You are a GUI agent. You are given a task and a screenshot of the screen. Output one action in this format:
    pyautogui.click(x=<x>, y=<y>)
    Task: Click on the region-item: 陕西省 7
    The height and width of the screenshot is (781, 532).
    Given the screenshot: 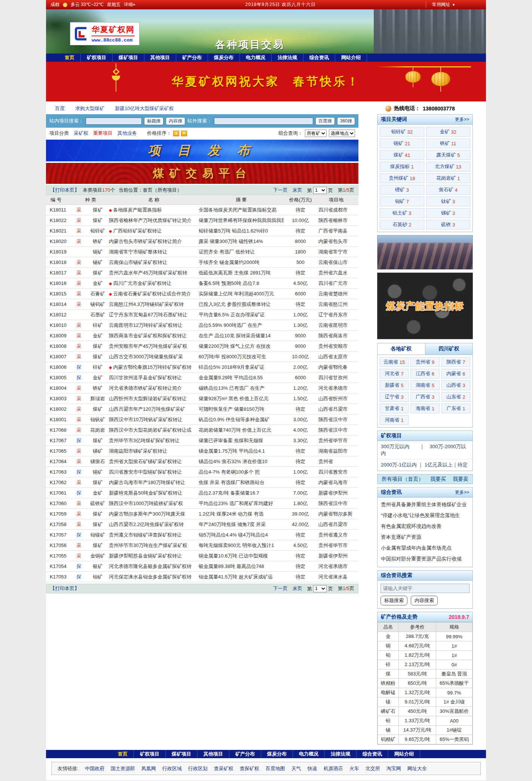 What is the action you would take?
    pyautogui.click(x=456, y=362)
    